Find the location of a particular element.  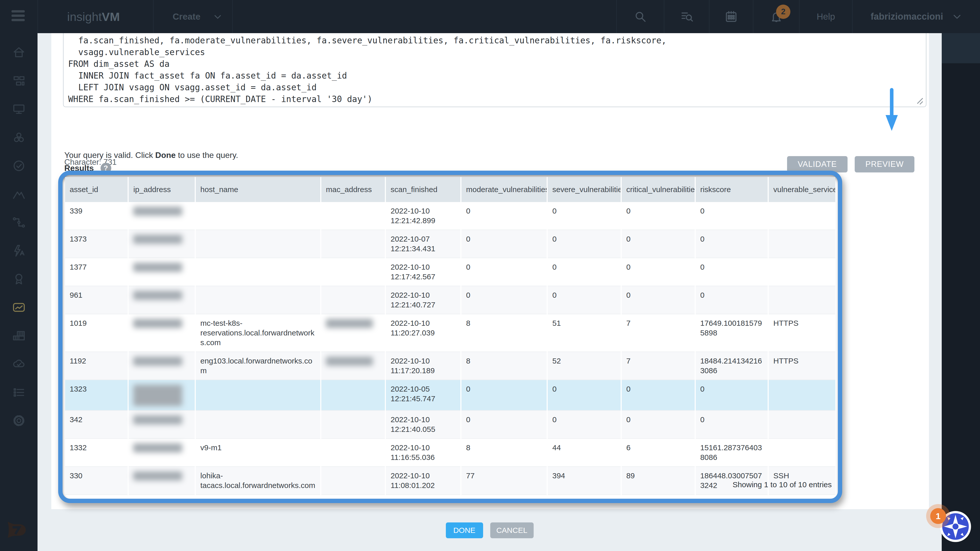

hamburger-menu-icon is located at coordinates (19, 17).